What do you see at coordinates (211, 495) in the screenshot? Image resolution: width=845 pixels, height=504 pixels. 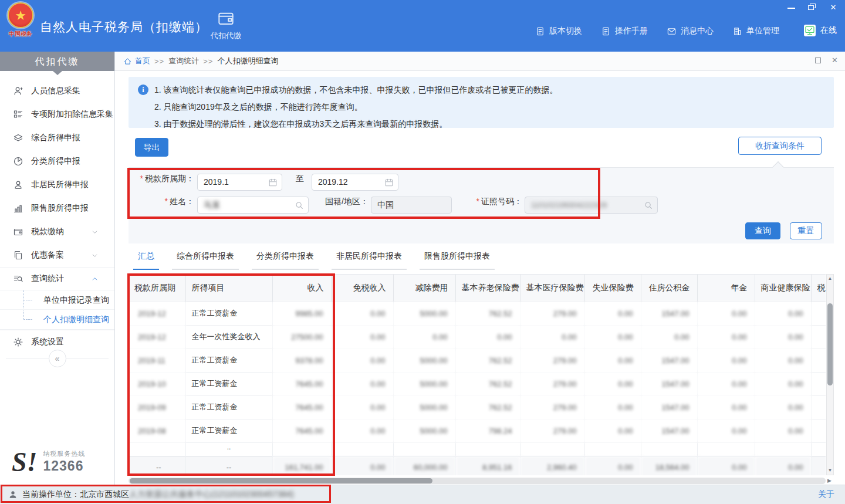 I see `current-unit-blurred: 人力资源公共服务中心(12110102300457384)` at bounding box center [211, 495].